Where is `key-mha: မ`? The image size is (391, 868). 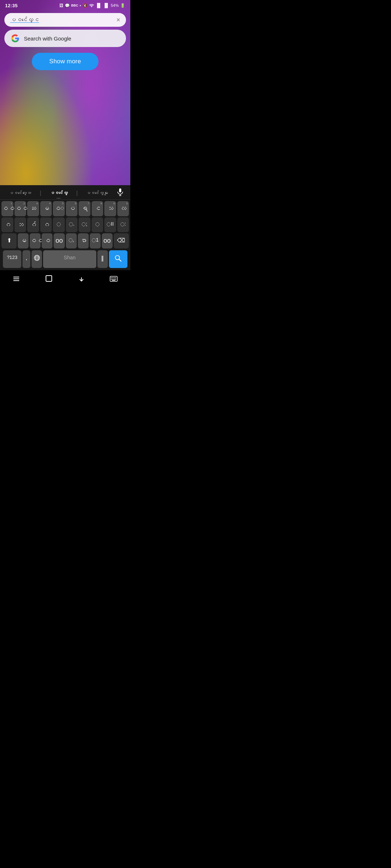 key-mha: မ is located at coordinates (23, 241).